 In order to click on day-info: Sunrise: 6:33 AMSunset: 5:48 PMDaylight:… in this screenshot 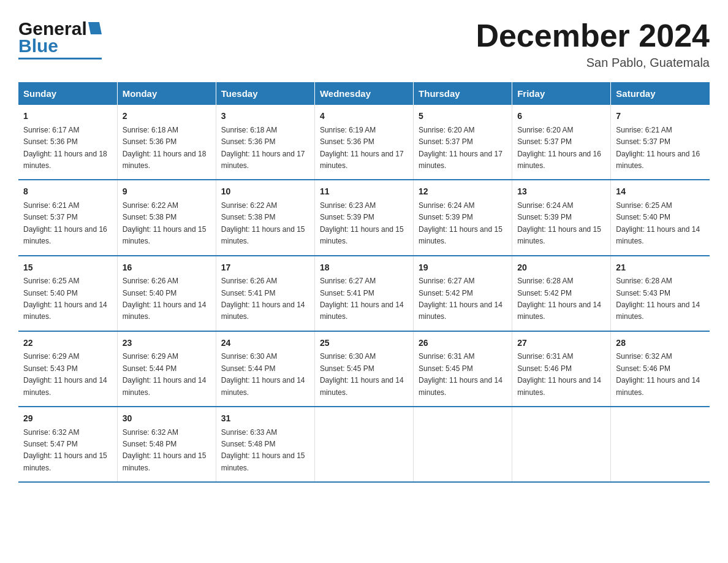, I will do `click(264, 450)`.